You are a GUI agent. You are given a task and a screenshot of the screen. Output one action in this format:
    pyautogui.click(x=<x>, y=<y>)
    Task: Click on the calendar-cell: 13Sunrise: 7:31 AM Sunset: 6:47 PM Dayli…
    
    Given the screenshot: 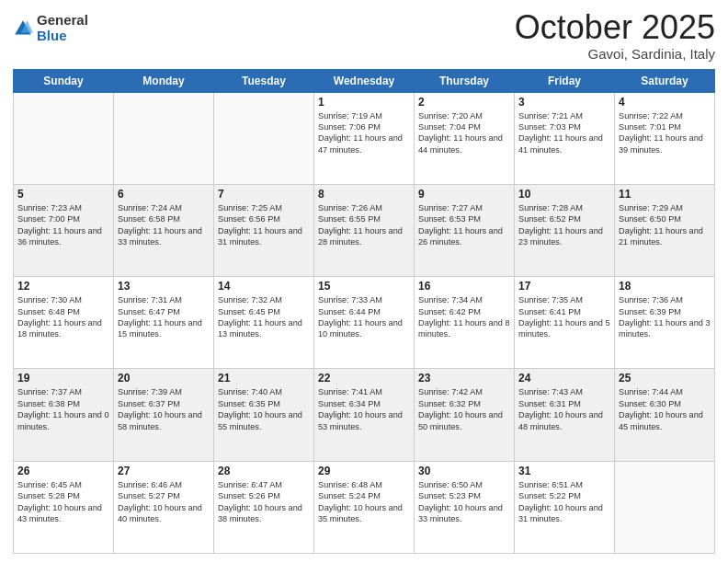 What is the action you would take?
    pyautogui.click(x=164, y=323)
    